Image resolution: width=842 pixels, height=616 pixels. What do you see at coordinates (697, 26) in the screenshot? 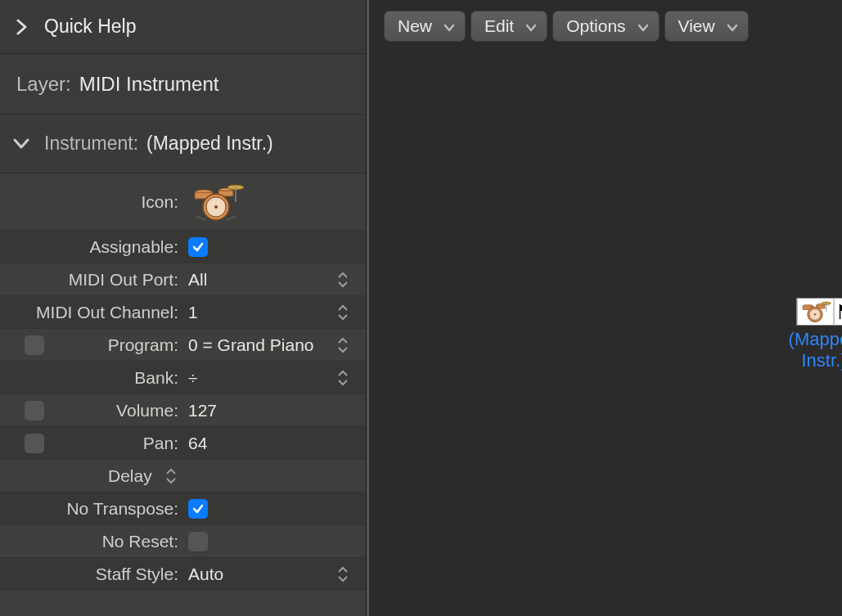
I see `view-menu-label: View` at bounding box center [697, 26].